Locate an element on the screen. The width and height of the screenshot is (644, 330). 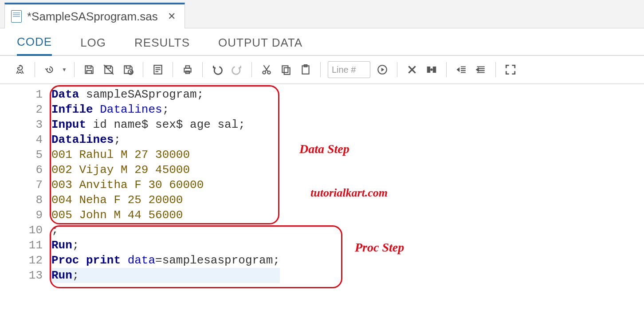
code-line: Proc print data=samplesasprogram; is located at coordinates (166, 260).